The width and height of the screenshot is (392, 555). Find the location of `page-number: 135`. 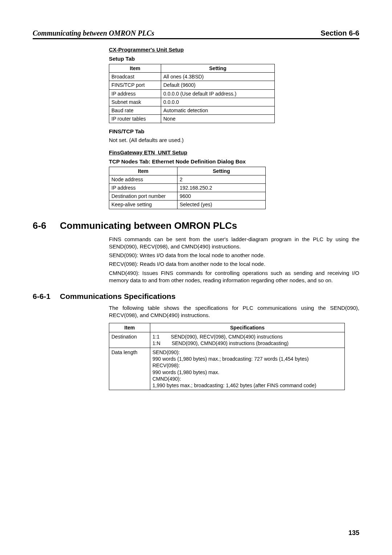

page-number: 135 is located at coordinates (354, 533).